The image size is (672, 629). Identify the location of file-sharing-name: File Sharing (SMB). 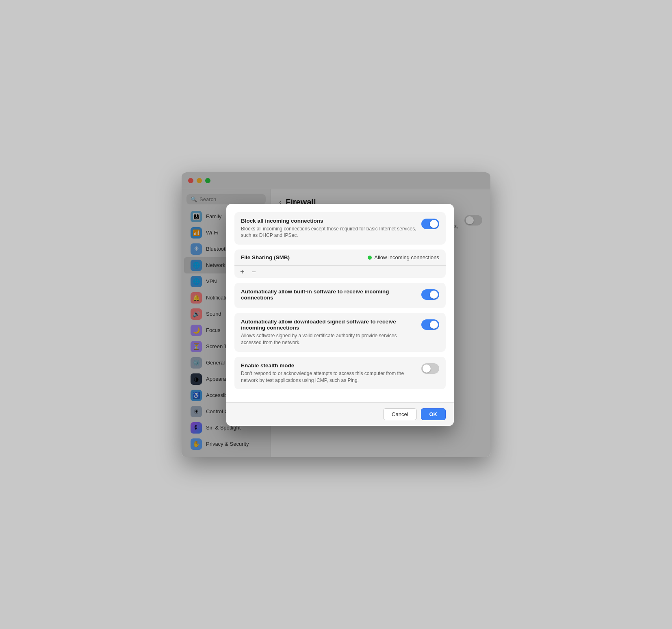
(265, 258).